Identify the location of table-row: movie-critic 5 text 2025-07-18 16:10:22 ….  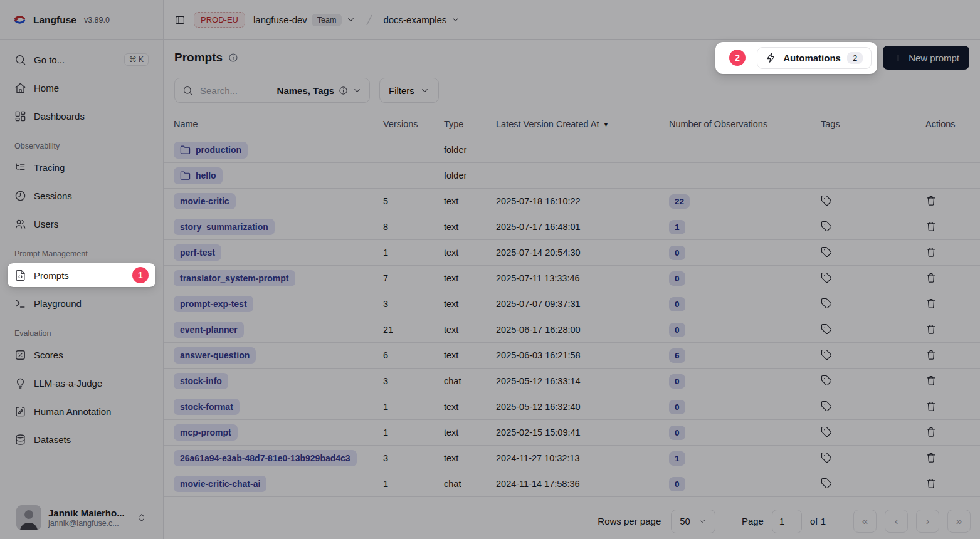
(572, 202).